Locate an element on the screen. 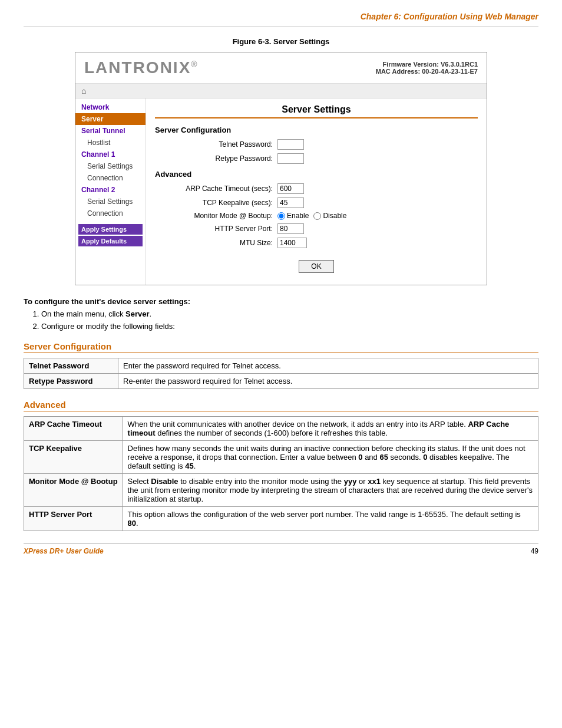  retype-password-input is located at coordinates (291, 159).